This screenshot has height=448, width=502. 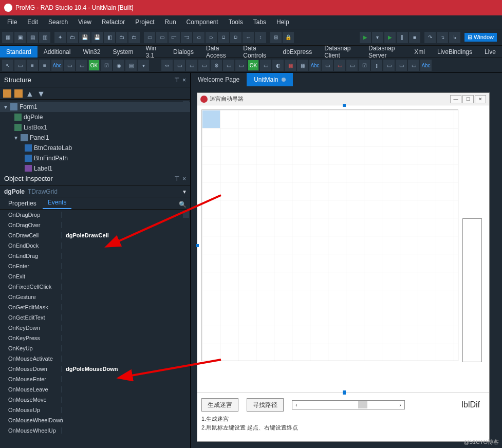 What do you see at coordinates (95, 127) in the screenshot?
I see `tree-node-listbox1: ListBox1` at bounding box center [95, 127].